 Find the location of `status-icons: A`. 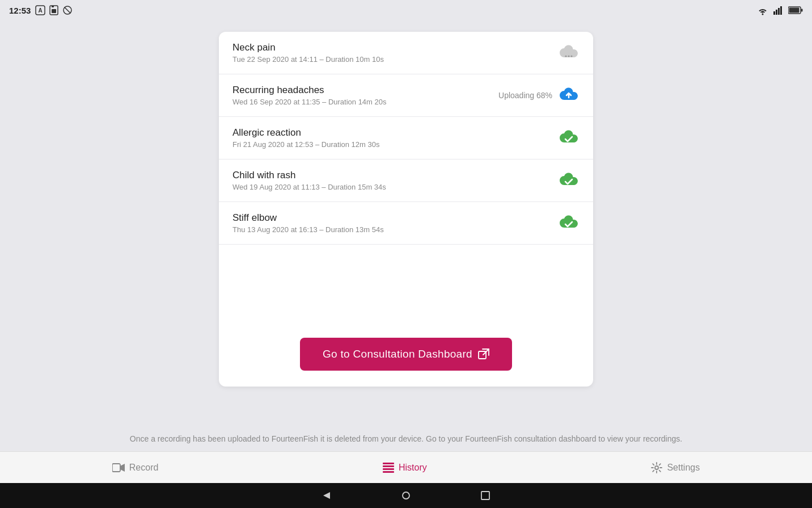

status-icons: A is located at coordinates (54, 10).